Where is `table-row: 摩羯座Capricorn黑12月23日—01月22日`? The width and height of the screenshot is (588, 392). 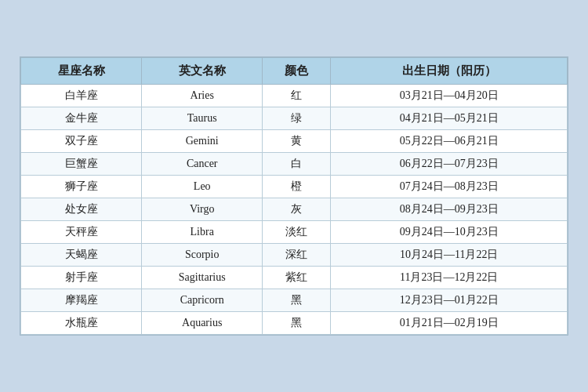 table-row: 摩羯座Capricorn黑12月23日—01月22日 is located at coordinates (295, 301).